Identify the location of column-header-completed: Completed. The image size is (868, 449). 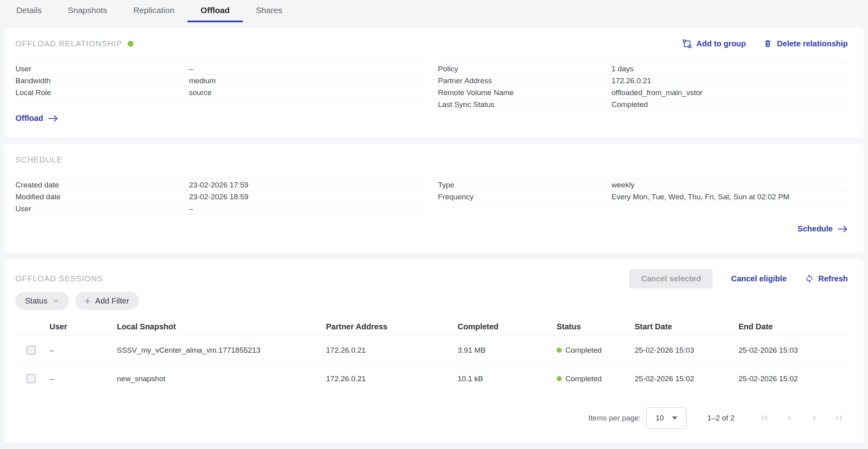
(507, 327).